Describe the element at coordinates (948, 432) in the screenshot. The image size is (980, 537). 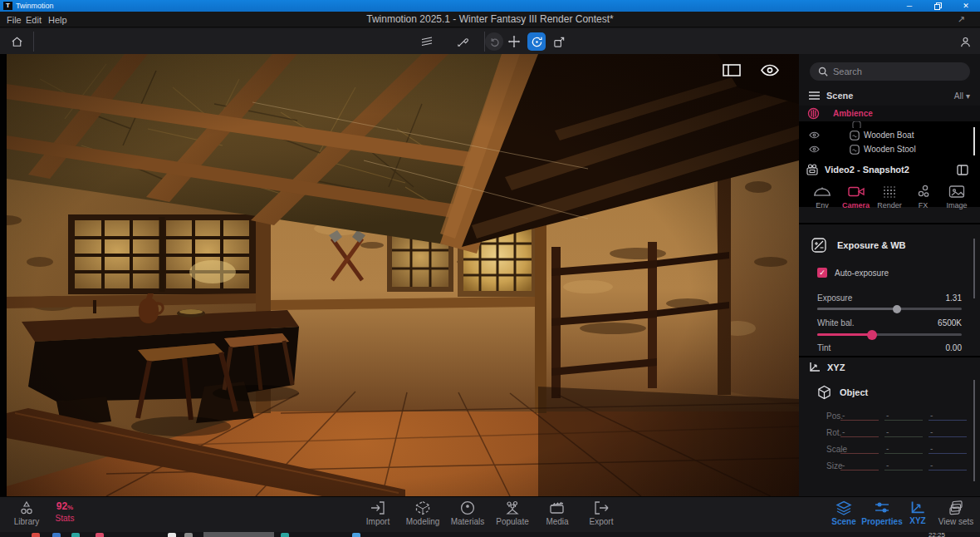
I see `rot-z-field: -` at that location.